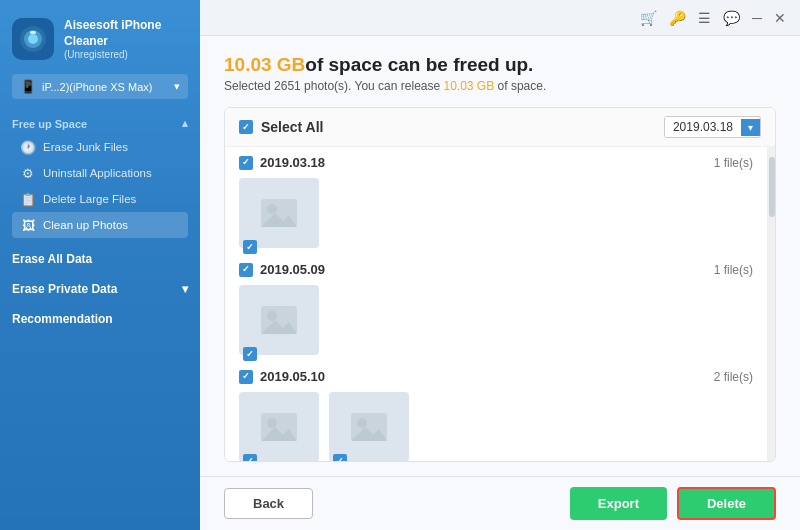 This screenshot has width=800, height=530. I want to click on photo-group-1: 2019.03.18 1 file(s), so click(496, 202).